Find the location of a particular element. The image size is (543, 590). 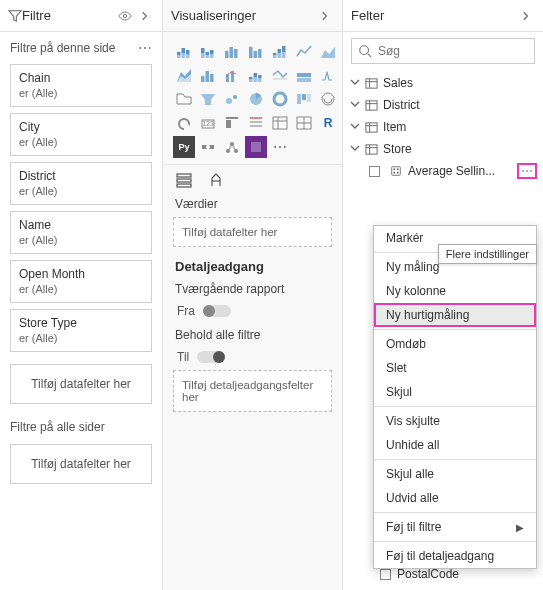

filter-card: Nameer (Alle) is located at coordinates (81, 232).